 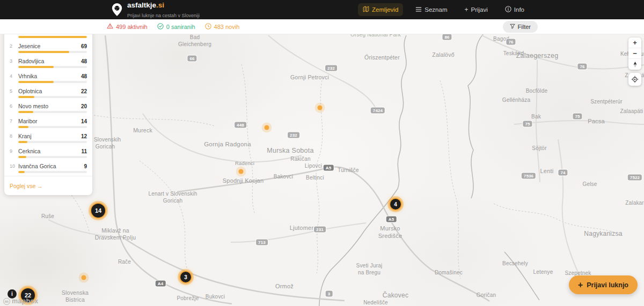 What do you see at coordinates (475, 10) in the screenshot?
I see `nav-tab-prijavi: + Prijavi` at bounding box center [475, 10].